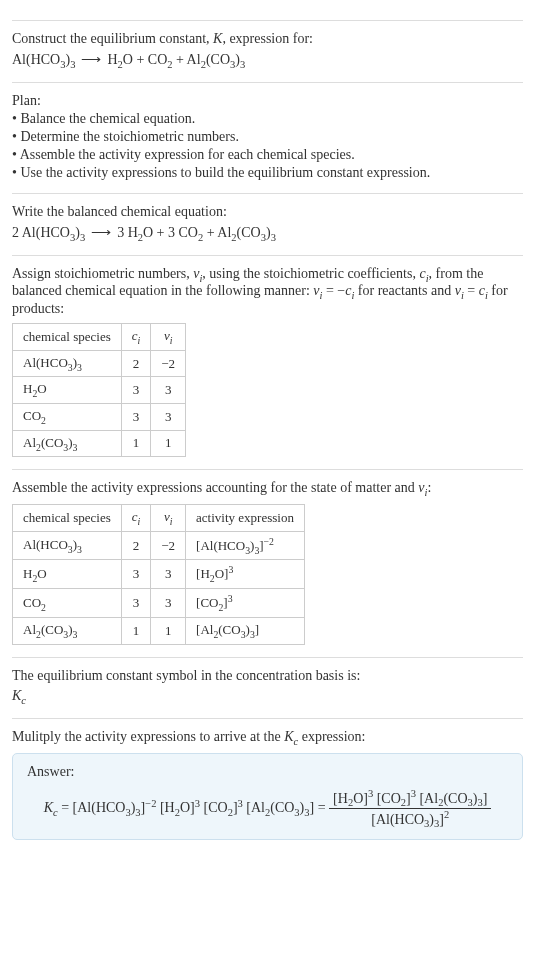 The image size is (535, 961). Describe the element at coordinates (268, 39) in the screenshot. I see `intro-text: Construct the equilibrium constant, K, e…` at that location.